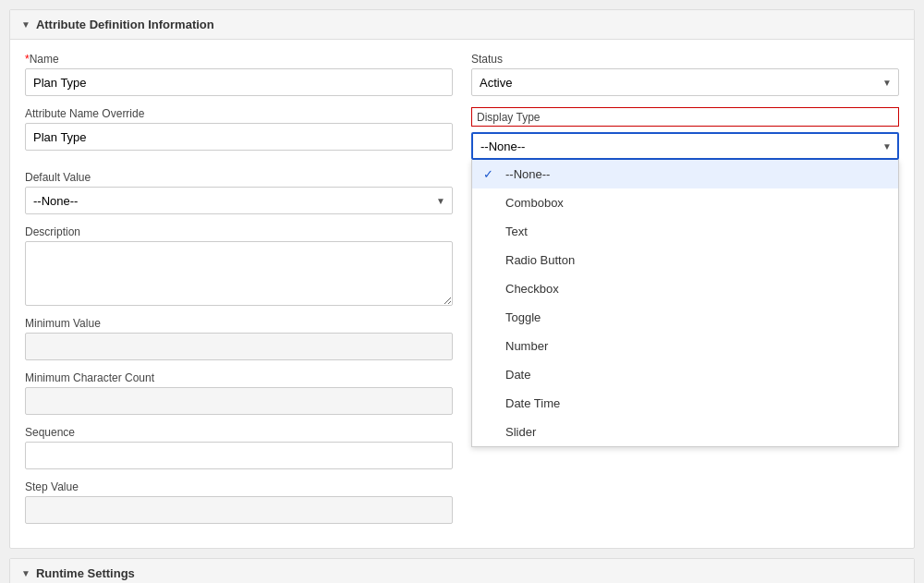  I want to click on dropdown-label-slider: Slider, so click(521, 432).